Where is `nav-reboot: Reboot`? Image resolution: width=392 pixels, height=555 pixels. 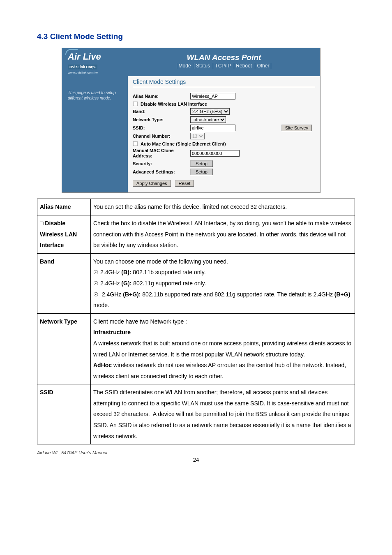
nav-reboot: Reboot is located at coordinates (244, 66).